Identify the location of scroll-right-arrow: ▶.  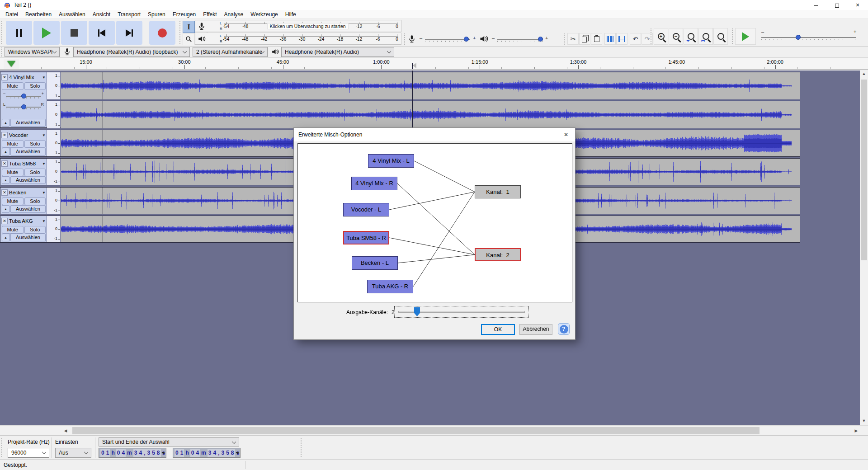
(856, 431).